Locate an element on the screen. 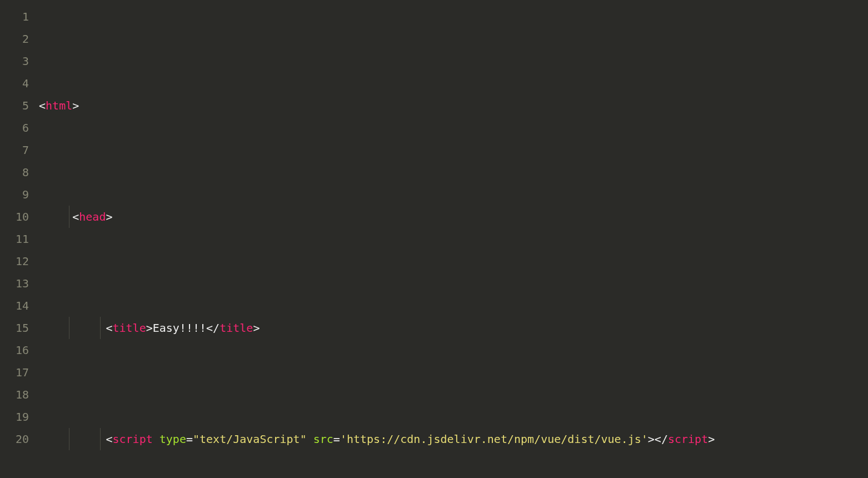 This screenshot has height=478, width=868. line-number: 10 is located at coordinates (14, 217).